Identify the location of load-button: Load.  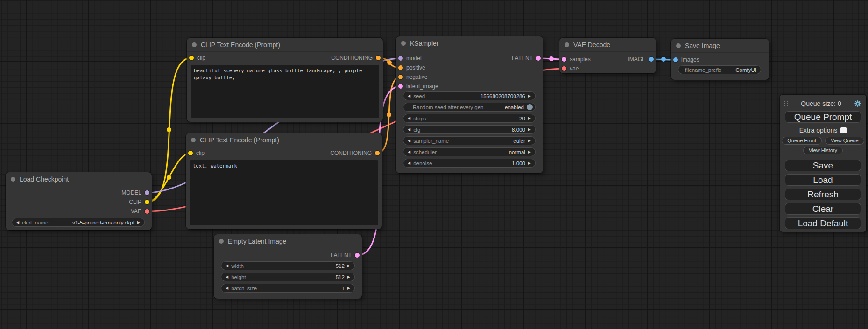
(823, 180).